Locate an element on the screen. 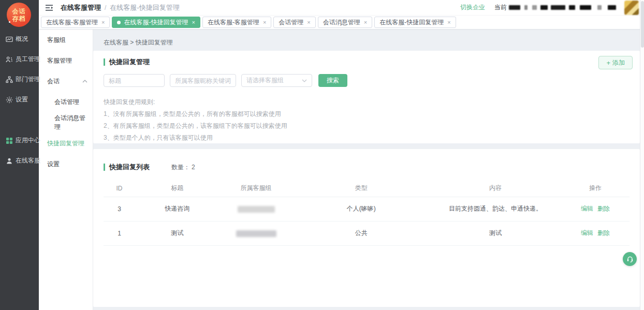 Image resolution: width=644 pixels, height=310 pixels. search-form: 请选择客服组 搜索 is located at coordinates (226, 81).